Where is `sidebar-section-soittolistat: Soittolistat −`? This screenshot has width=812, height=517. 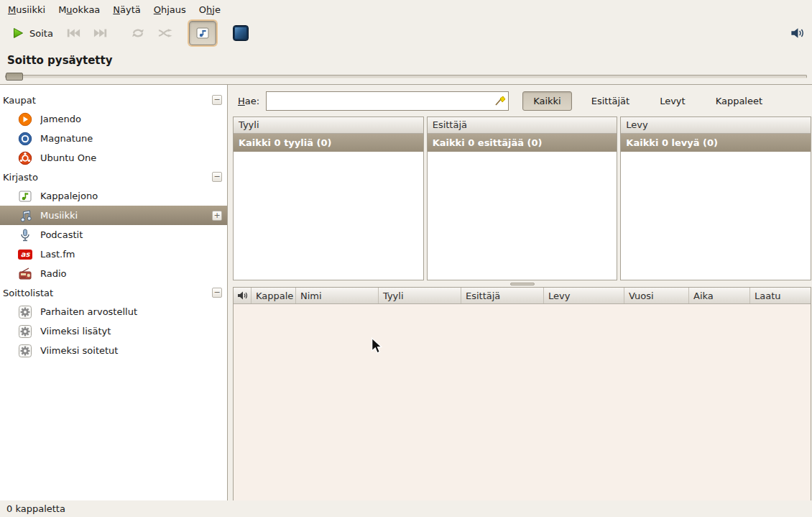
sidebar-section-soittolistat: Soittolistat − is located at coordinates (114, 293).